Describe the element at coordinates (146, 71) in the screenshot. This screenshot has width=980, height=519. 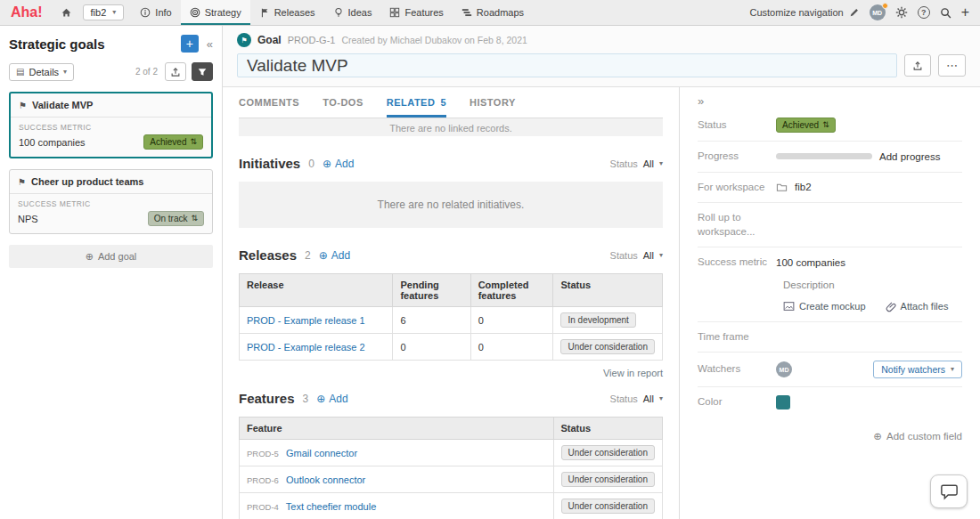
I see `goals-count: 2 of 2` at that location.